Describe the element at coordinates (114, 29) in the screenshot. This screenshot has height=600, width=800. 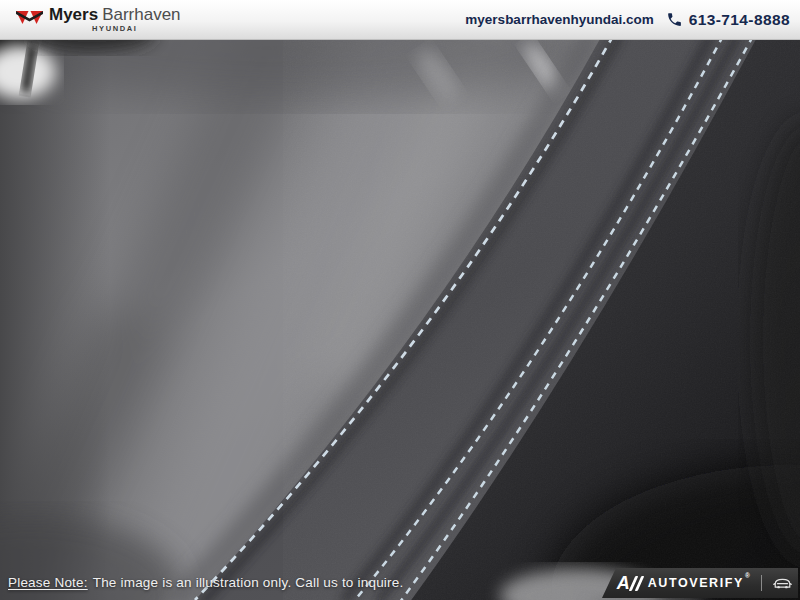
I see `brand-name: HYUNDAI` at that location.